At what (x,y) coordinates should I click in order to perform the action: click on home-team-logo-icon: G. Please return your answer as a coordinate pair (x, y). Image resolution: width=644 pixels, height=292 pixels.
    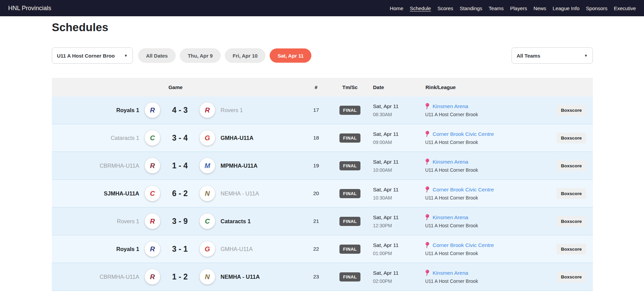
    Looking at the image, I should click on (207, 138).